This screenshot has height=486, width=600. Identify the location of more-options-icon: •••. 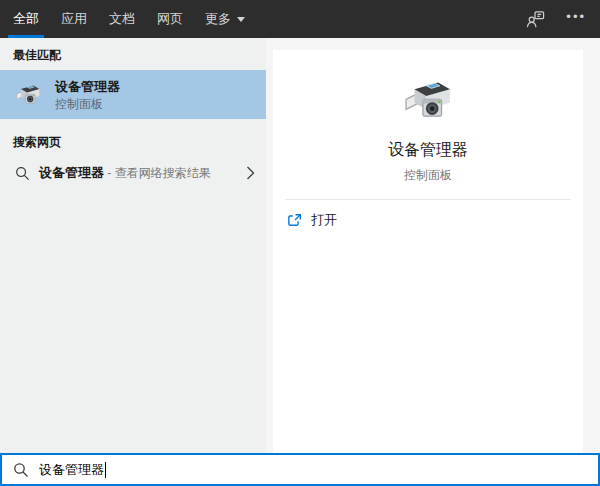
(576, 20).